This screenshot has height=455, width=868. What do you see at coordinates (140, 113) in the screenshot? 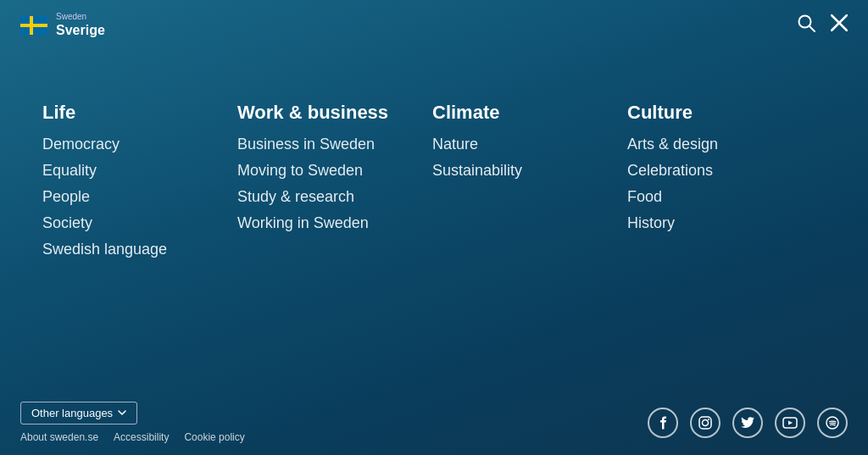
I see `nav-column-title-life: Life` at bounding box center [140, 113].